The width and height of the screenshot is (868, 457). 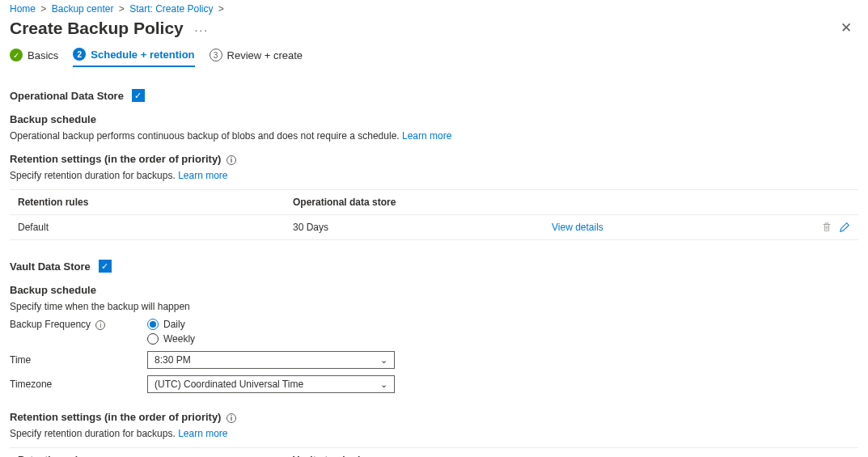 I want to click on breadcrumb-start-create-policy: Start: Create Policy, so click(x=171, y=9).